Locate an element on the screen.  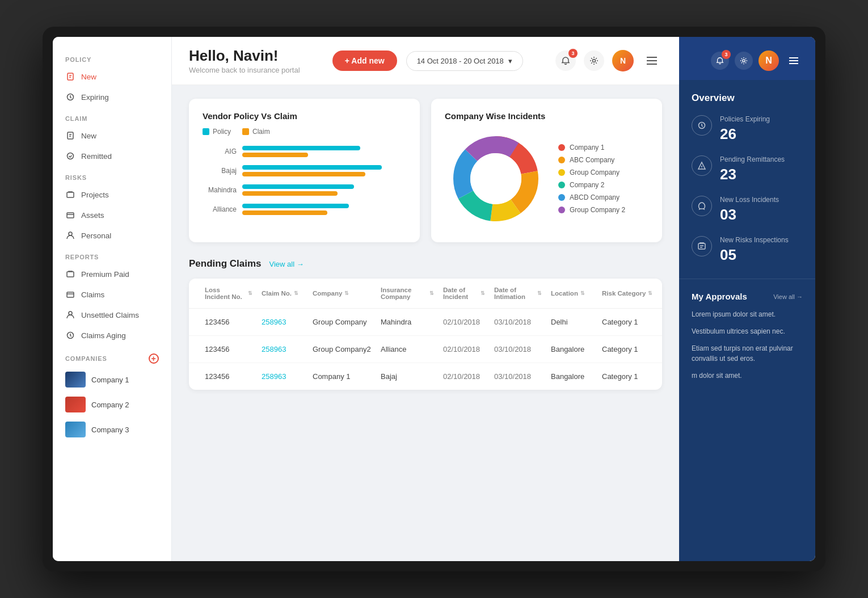
td-insurance-2: Alliance is located at coordinates (407, 349).